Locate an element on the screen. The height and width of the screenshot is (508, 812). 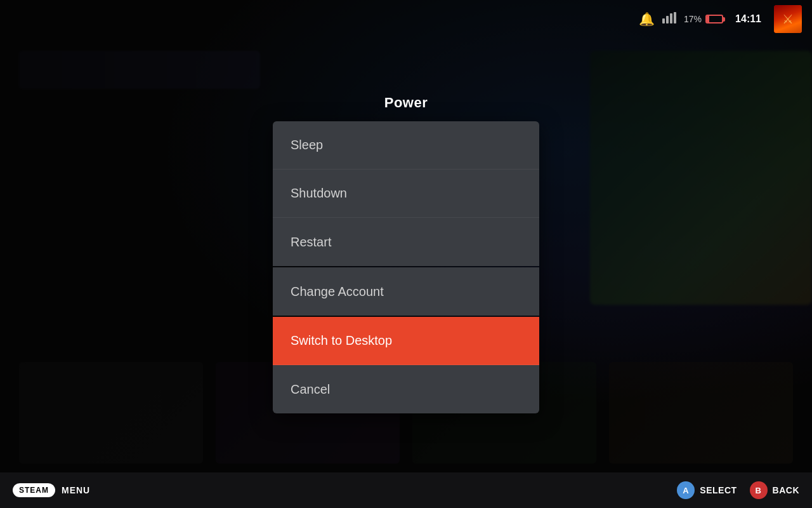
switch-to-desktop-button: Switch to Desktop is located at coordinates (406, 341).